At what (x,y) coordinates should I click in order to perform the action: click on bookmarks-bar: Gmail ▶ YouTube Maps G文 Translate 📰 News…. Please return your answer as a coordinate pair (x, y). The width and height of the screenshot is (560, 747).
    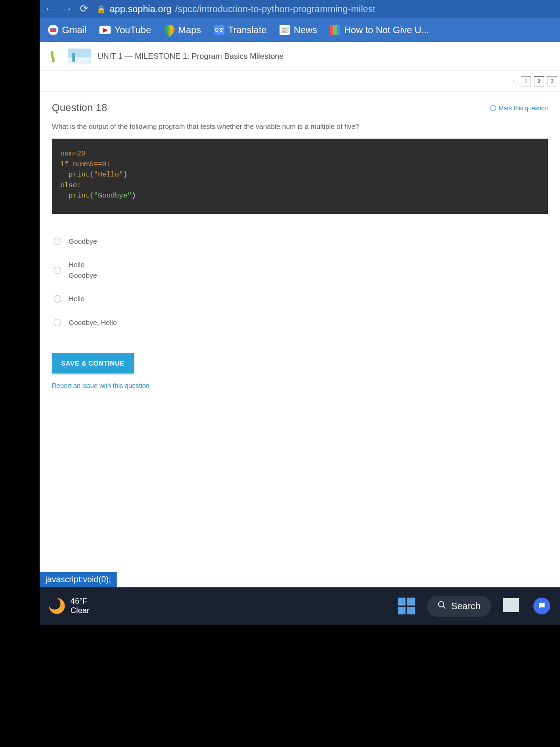
    Looking at the image, I should click on (300, 30).